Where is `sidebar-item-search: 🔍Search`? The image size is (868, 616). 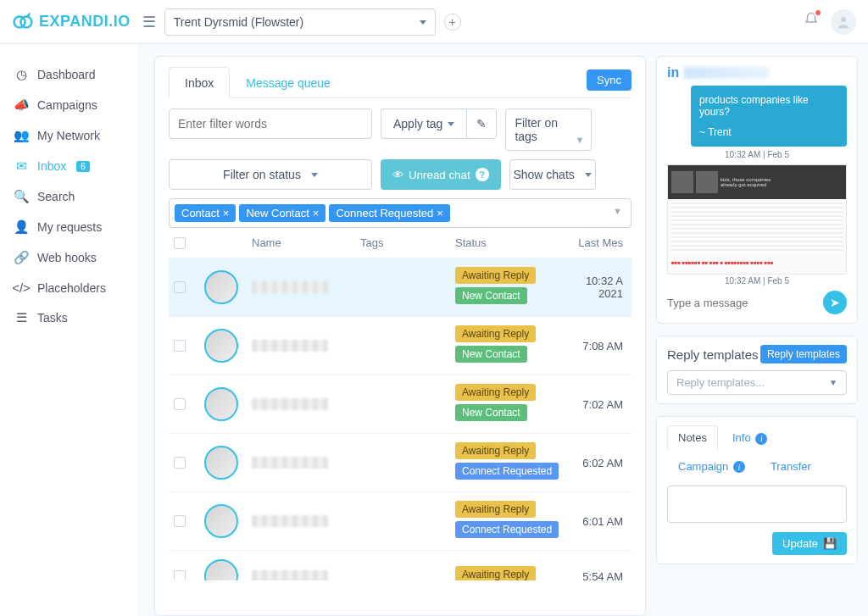
sidebar-item-search: 🔍Search is located at coordinates (69, 197).